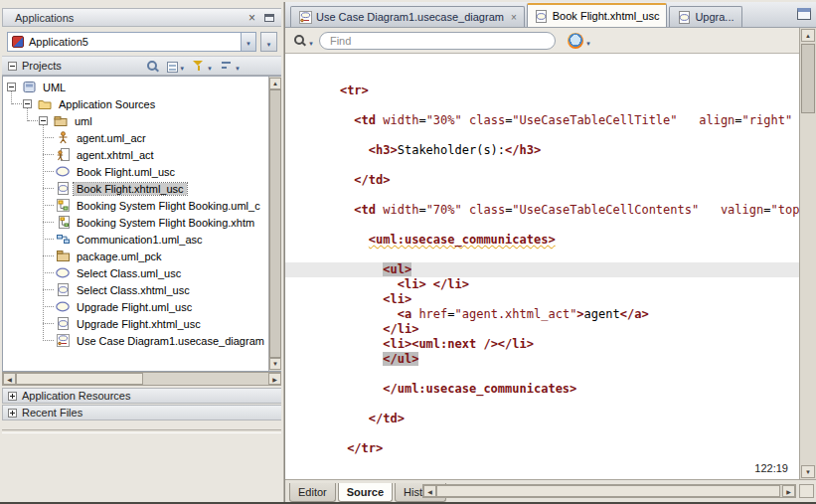 The height and width of the screenshot is (504, 816). What do you see at coordinates (543, 151) in the screenshot?
I see `code-line: <h3>Stakeholder(s):</h3>` at bounding box center [543, 151].